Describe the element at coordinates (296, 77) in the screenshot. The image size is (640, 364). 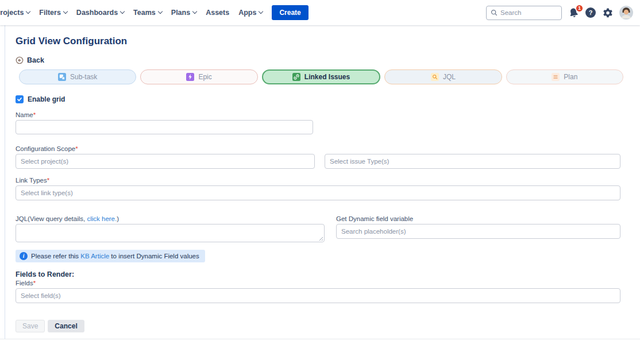
I see `link-icon` at that location.